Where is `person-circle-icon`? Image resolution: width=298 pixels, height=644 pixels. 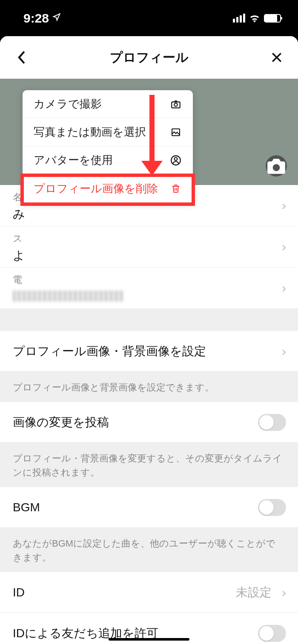 person-circle-icon is located at coordinates (176, 160).